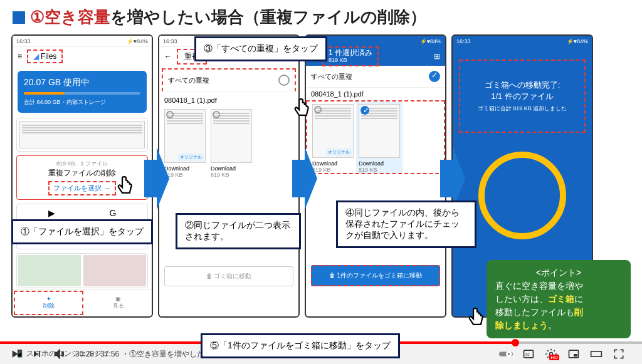 The width and height of the screenshot is (642, 364). What do you see at coordinates (437, 56) in the screenshot?
I see `sort-icon: ⊞` at bounding box center [437, 56].